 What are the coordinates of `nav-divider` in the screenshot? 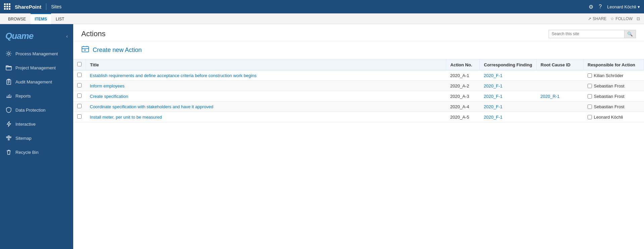 It's located at (46, 7).